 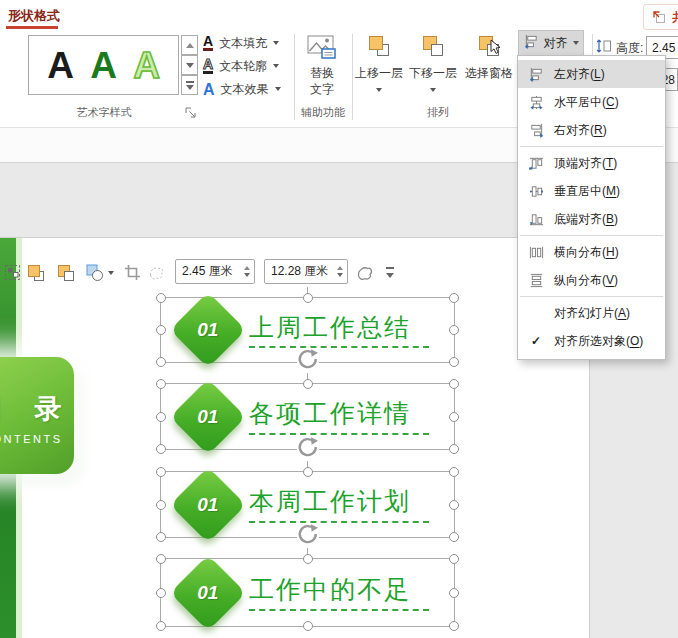 I want to click on menu-item-align-left: 左对齐(L), so click(x=592, y=74).